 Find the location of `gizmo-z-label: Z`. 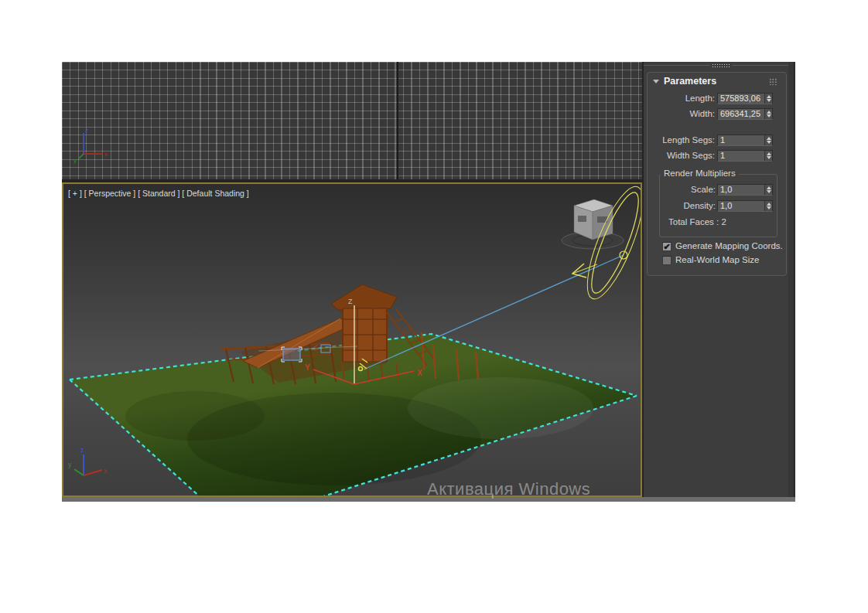

gizmo-z-label: Z is located at coordinates (350, 301).